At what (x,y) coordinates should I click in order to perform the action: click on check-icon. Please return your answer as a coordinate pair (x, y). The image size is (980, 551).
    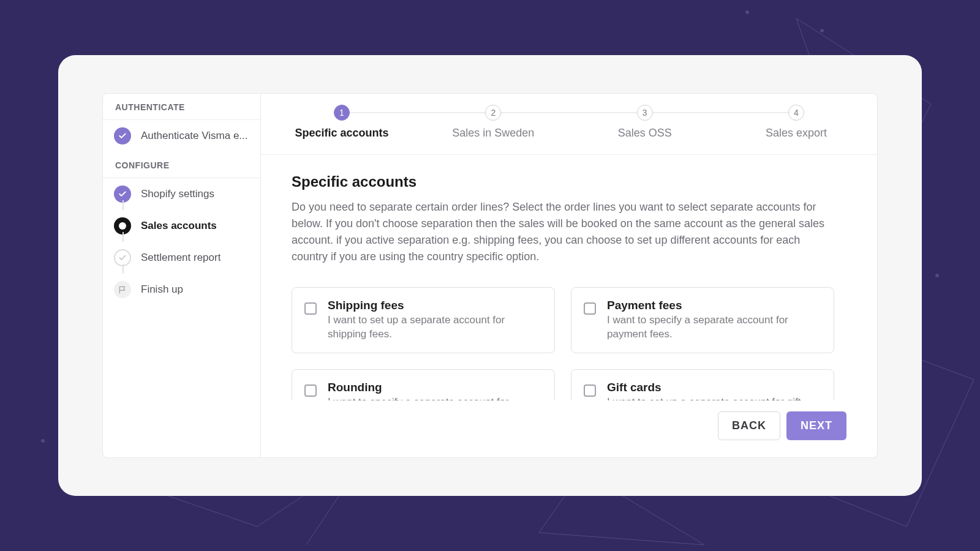
    Looking at the image, I should click on (123, 136).